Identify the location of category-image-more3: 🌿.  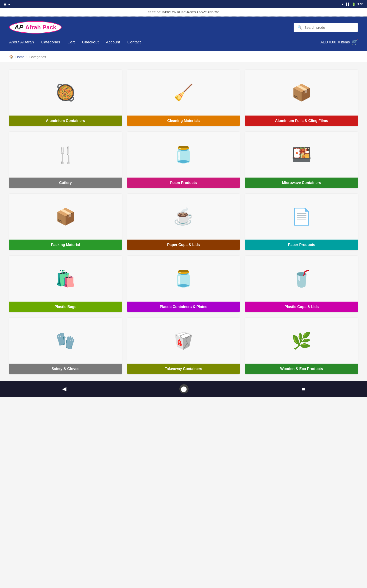
(301, 341).